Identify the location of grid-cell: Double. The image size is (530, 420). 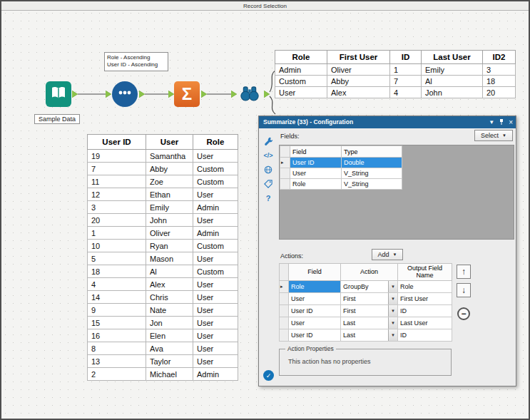
(372, 163).